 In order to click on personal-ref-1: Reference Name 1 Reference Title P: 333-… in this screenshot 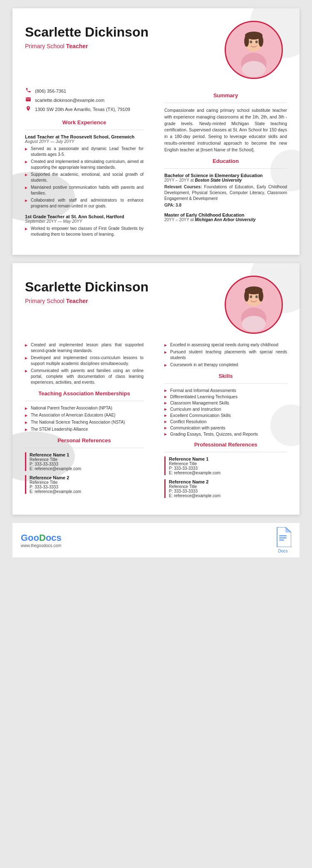, I will do `click(84, 461)`.